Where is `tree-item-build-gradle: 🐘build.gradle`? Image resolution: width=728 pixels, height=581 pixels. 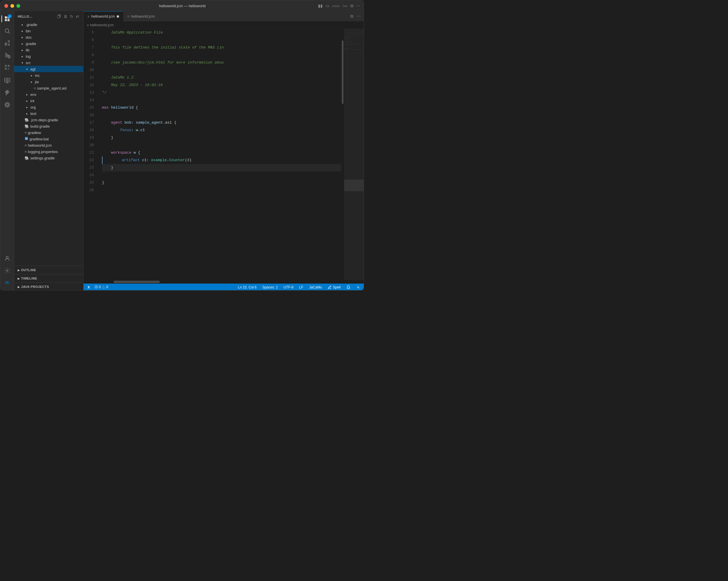
tree-item-build-gradle: 🐘build.gradle is located at coordinates (49, 126).